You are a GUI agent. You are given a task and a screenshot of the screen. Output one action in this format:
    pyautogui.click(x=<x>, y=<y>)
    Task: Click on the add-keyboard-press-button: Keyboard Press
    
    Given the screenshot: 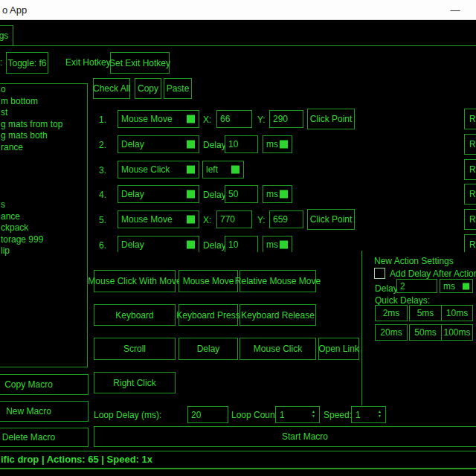 What is the action you would take?
    pyautogui.click(x=208, y=315)
    